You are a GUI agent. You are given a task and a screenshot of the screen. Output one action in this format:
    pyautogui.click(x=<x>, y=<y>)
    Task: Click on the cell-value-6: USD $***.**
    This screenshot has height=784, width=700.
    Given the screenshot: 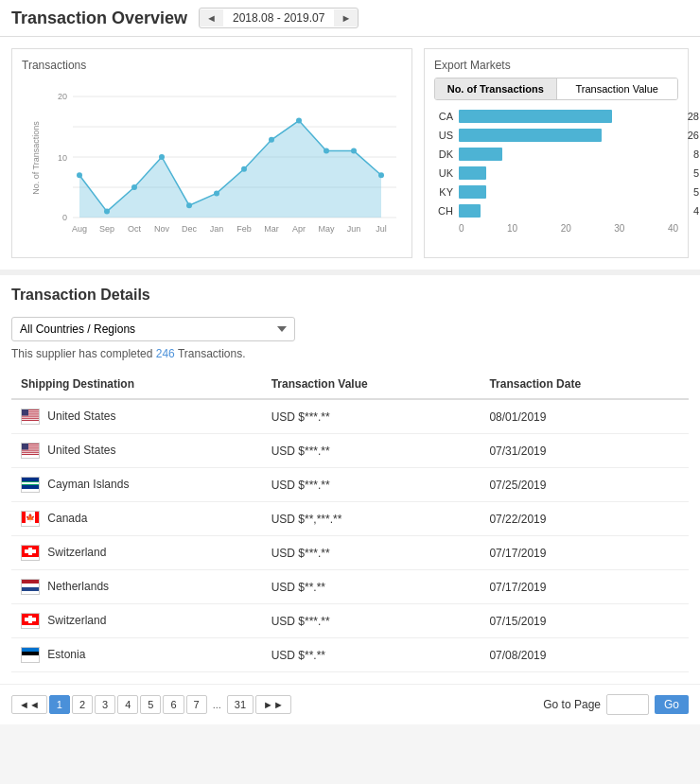 What is the action you would take?
    pyautogui.click(x=371, y=621)
    